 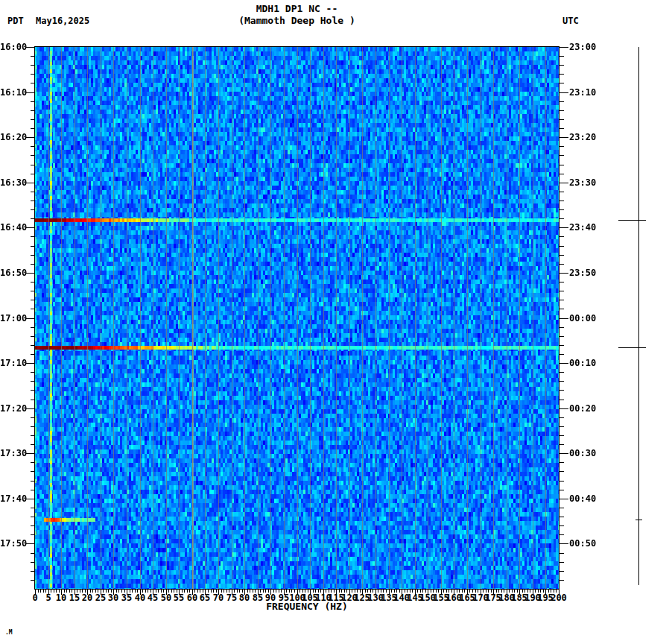 What do you see at coordinates (583, 363) in the screenshot?
I see `y-right-tick-label: 00:10` at bounding box center [583, 363].